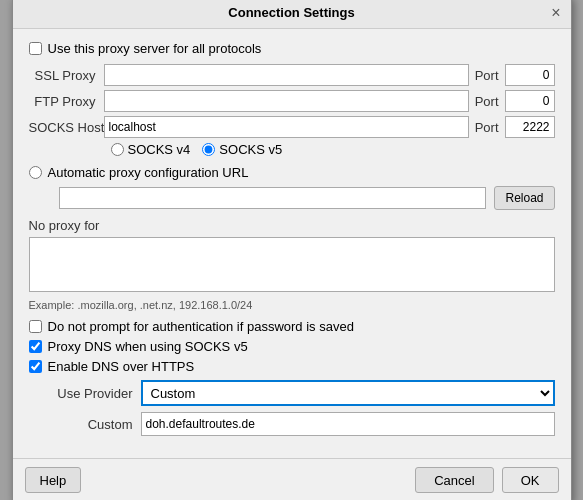  Describe the element at coordinates (242, 150) in the screenshot. I see `socks-v5-option: SOCKS v5` at that location.